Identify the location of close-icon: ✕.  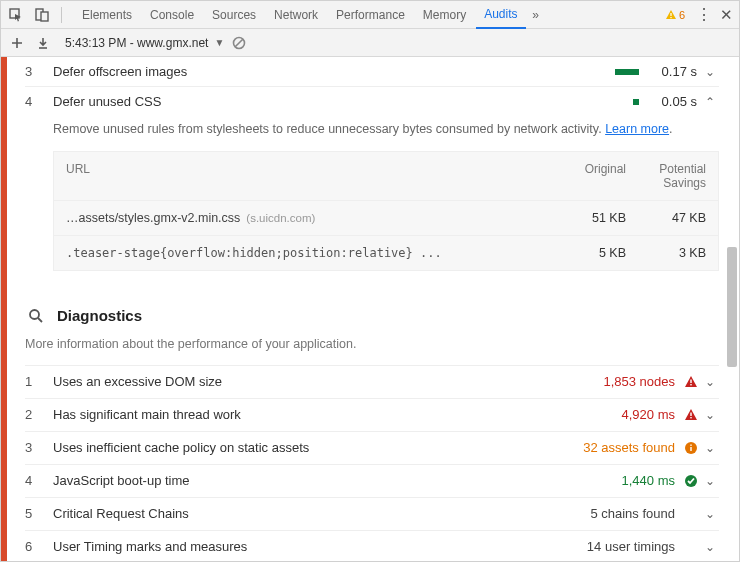
(726, 15).